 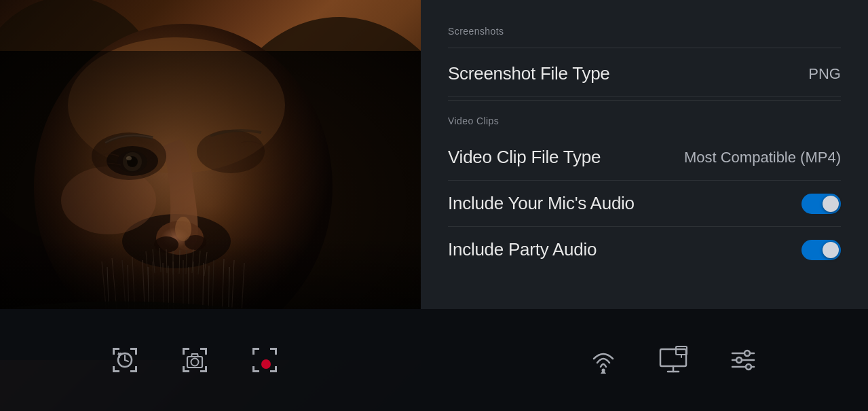 I want to click on include-mic-audio-thumb, so click(x=831, y=204).